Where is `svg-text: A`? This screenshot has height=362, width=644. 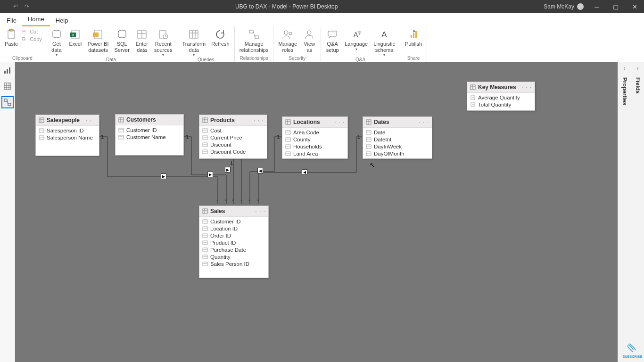 svg-text: A is located at coordinates (384, 35).